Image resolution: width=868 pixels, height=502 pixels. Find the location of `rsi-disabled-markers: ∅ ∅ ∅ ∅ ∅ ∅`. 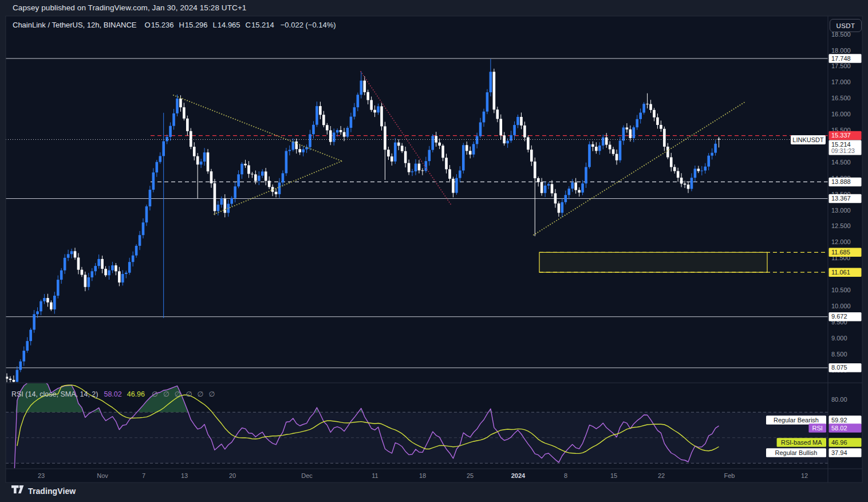

rsi-disabled-markers: ∅ ∅ ∅ ∅ ∅ ∅ is located at coordinates (186, 394).